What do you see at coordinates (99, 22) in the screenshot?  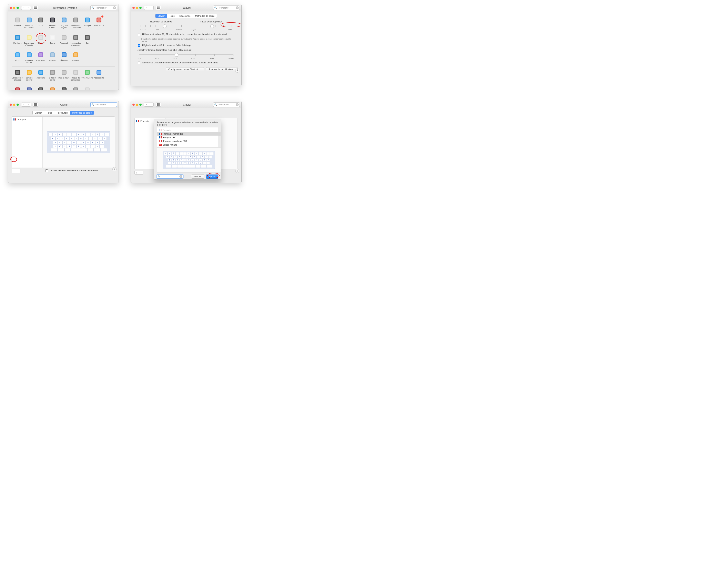 I see `pref-item: Notifications` at bounding box center [99, 22].